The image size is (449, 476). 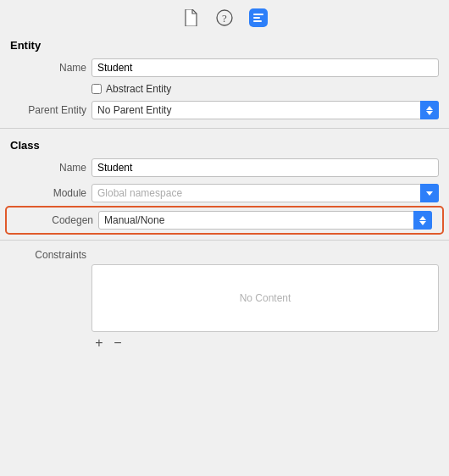 I want to click on class-name-row: Name, so click(x=224, y=168).